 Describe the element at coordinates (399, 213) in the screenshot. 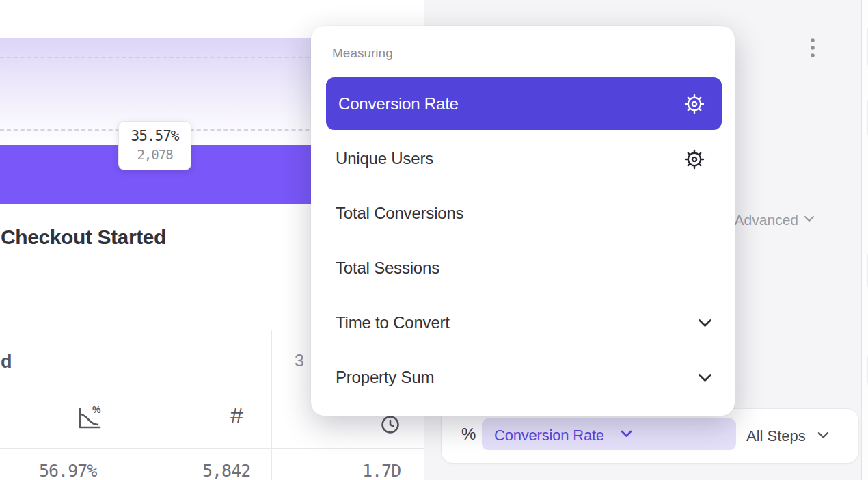

I see `menu-item-total-conversions: Total Conversions` at that location.